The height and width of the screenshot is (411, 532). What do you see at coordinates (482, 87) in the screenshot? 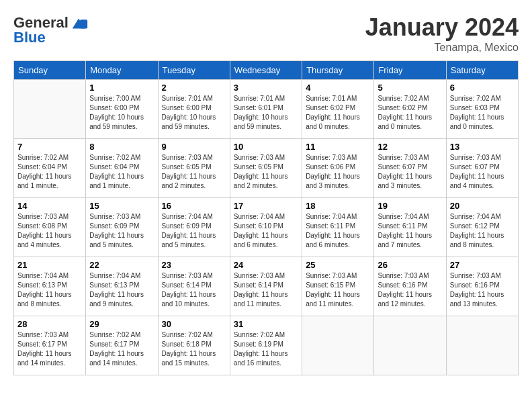
I see `day-number: 6` at bounding box center [482, 87].